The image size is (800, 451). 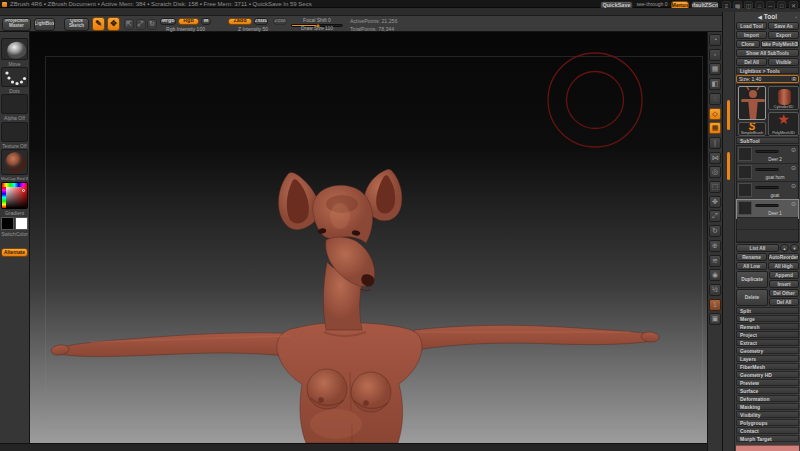 What do you see at coordinates (22, 224) in the screenshot?
I see `secondary-color-swatch` at bounding box center [22, 224].